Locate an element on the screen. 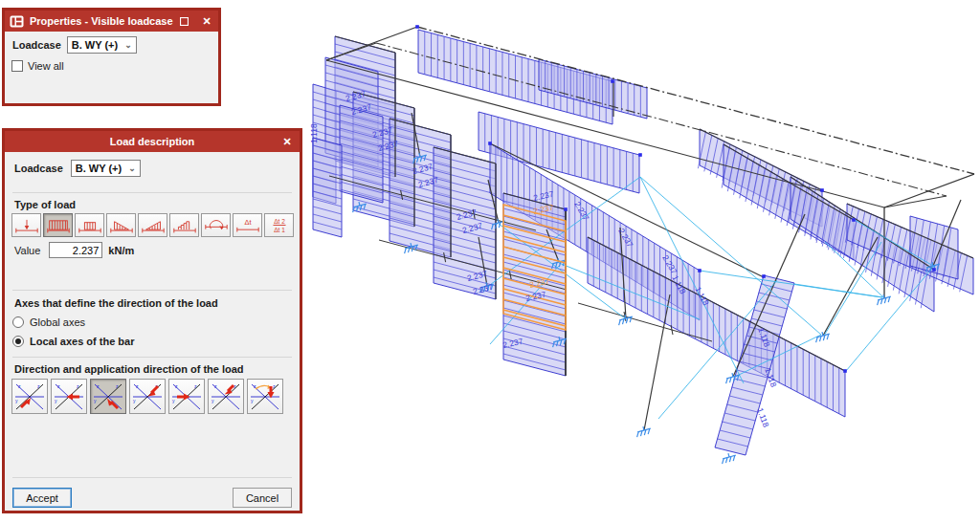 This screenshot has width=980, height=523. local-axes-label: Local axes of the bar is located at coordinates (82, 341).